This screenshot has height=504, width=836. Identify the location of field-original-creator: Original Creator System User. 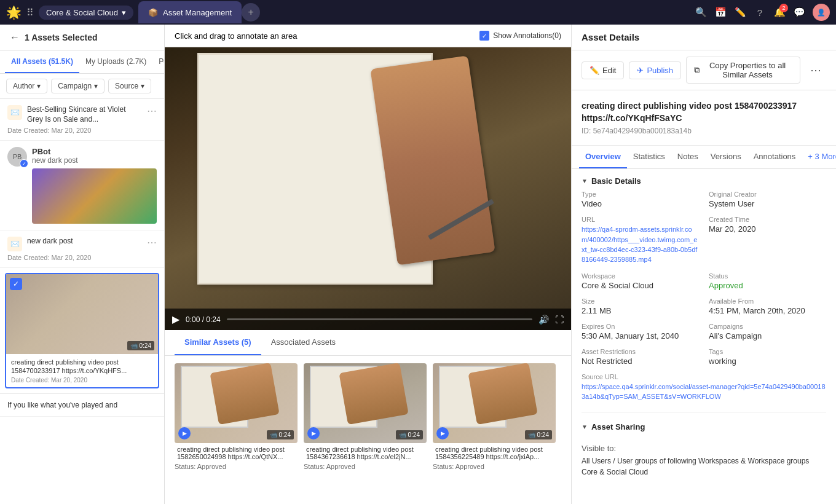
(767, 199).